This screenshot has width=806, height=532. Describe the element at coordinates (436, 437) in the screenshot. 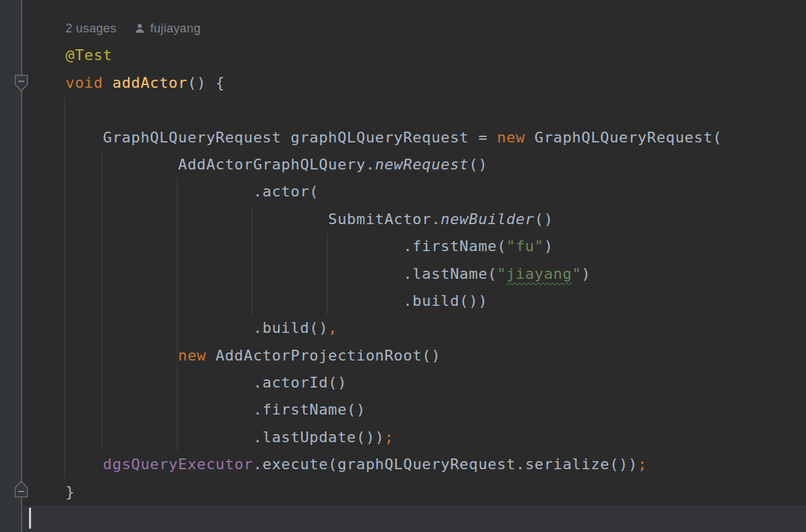

I see `code-line: .lastUpdate());` at that location.